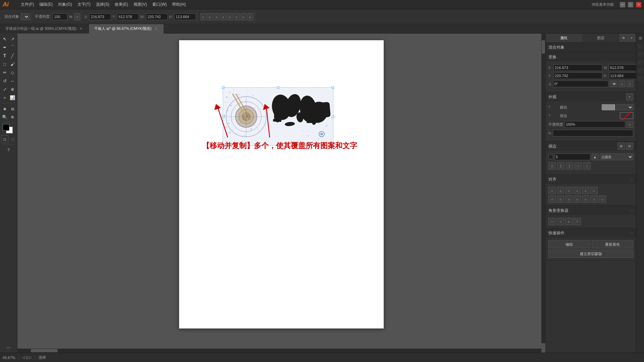 Image resolution: width=644 pixels, height=362 pixels. I want to click on fill-select, so click(625, 107).